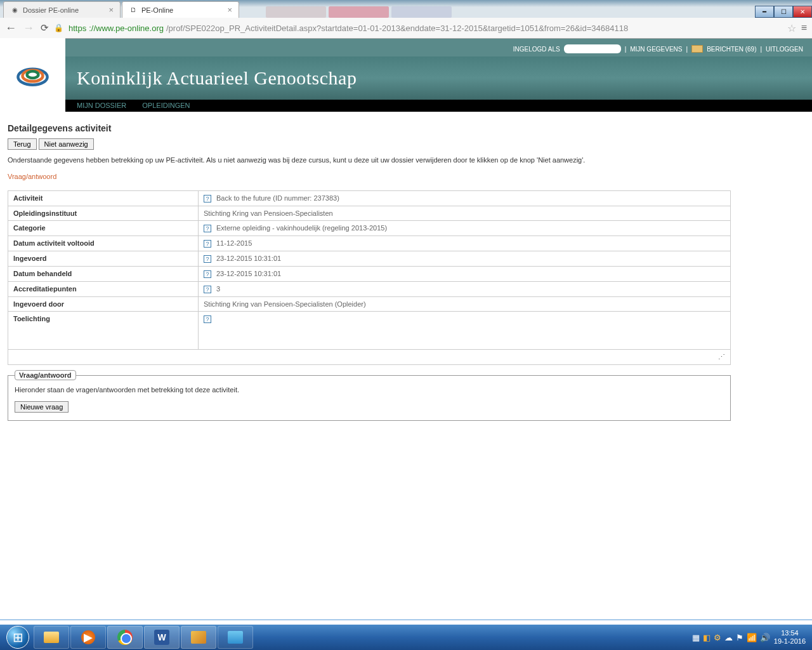 The image size is (812, 650). What do you see at coordinates (790, 637) in the screenshot?
I see `tray-clock: 13:54 19-1-2016` at bounding box center [790, 637].